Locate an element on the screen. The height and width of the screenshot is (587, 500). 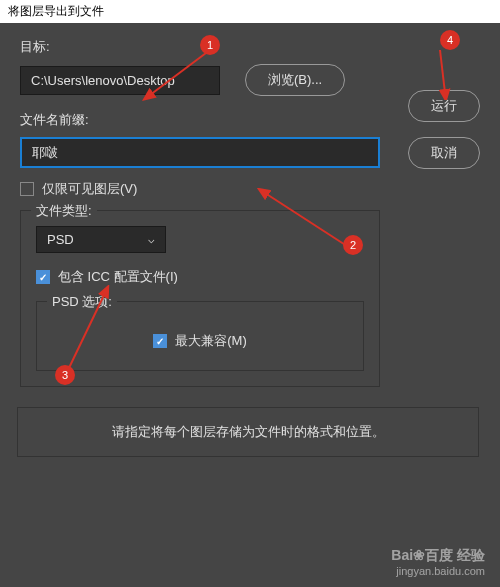
icc-checkbox is located at coordinates (43, 277).